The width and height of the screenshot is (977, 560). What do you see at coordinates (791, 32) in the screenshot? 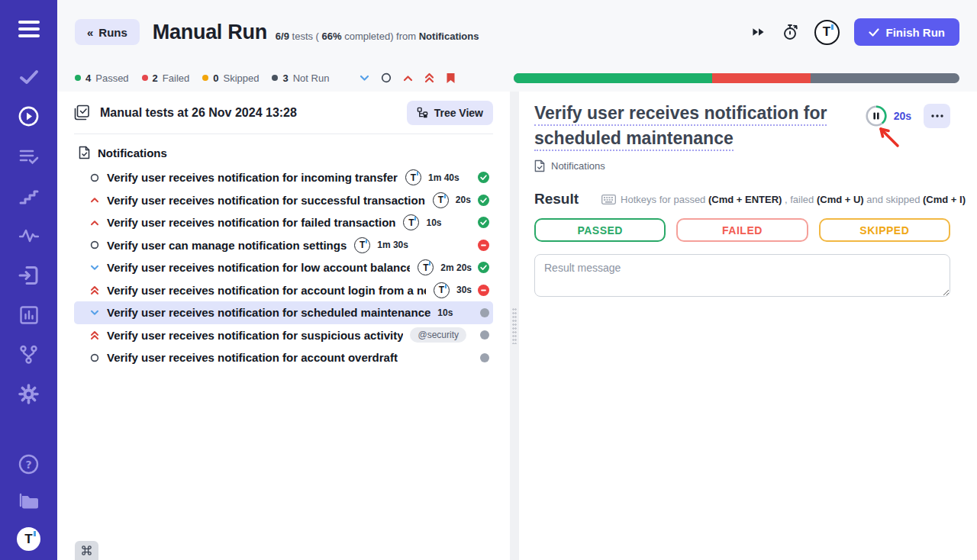
I see `stopwatch-icon` at bounding box center [791, 32].